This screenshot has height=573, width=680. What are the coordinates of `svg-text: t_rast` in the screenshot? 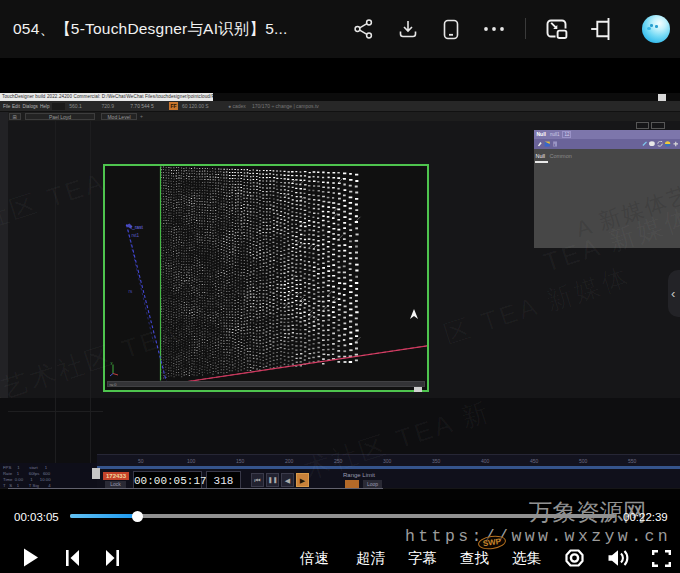 It's located at (136, 226).